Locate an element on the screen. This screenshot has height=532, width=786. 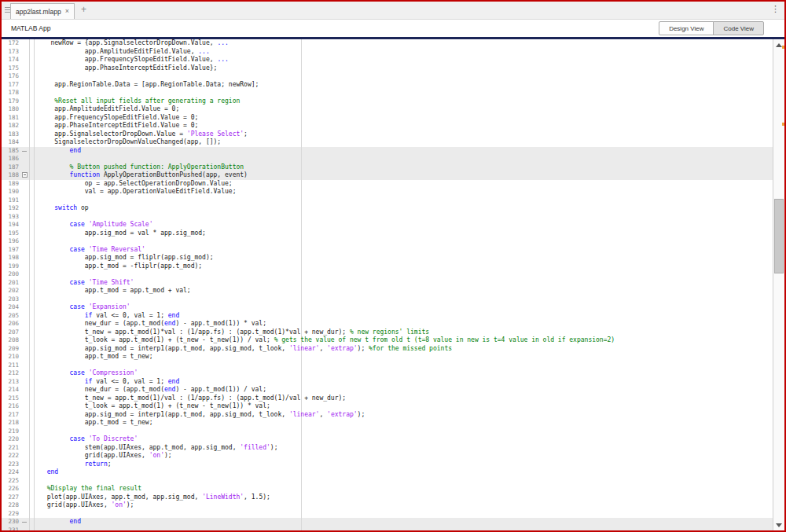
code-text: case 'Time Shift' is located at coordinates (84, 283).